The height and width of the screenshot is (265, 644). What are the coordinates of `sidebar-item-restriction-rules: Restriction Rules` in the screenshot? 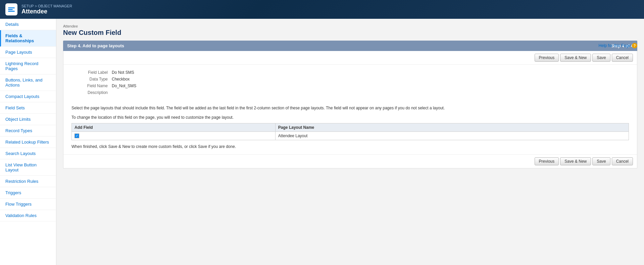 It's located at (28, 181).